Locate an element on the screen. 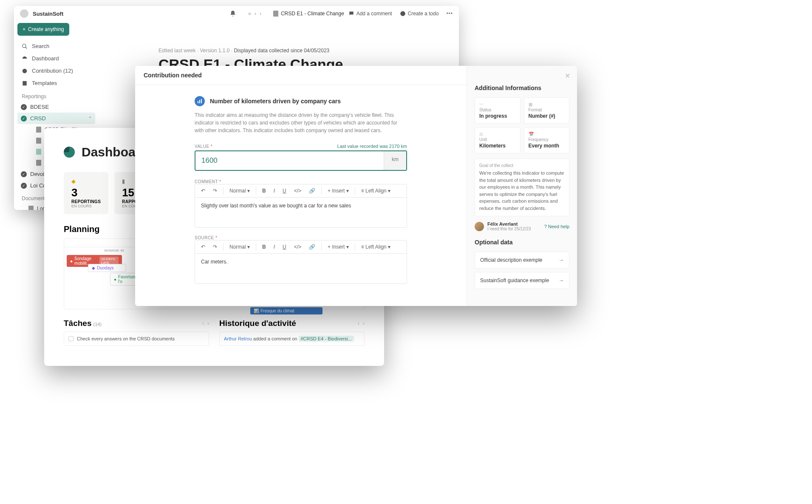  more-icon: ••• is located at coordinates (450, 14).